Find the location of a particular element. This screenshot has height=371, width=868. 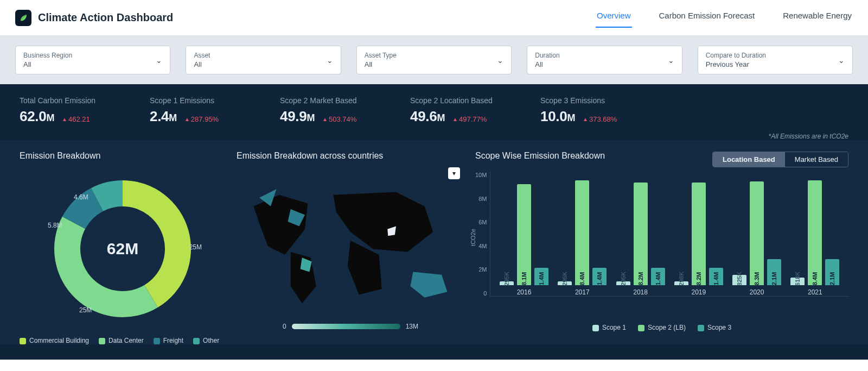

filter-asset-type: Asset Type All ⌄ is located at coordinates (434, 60).